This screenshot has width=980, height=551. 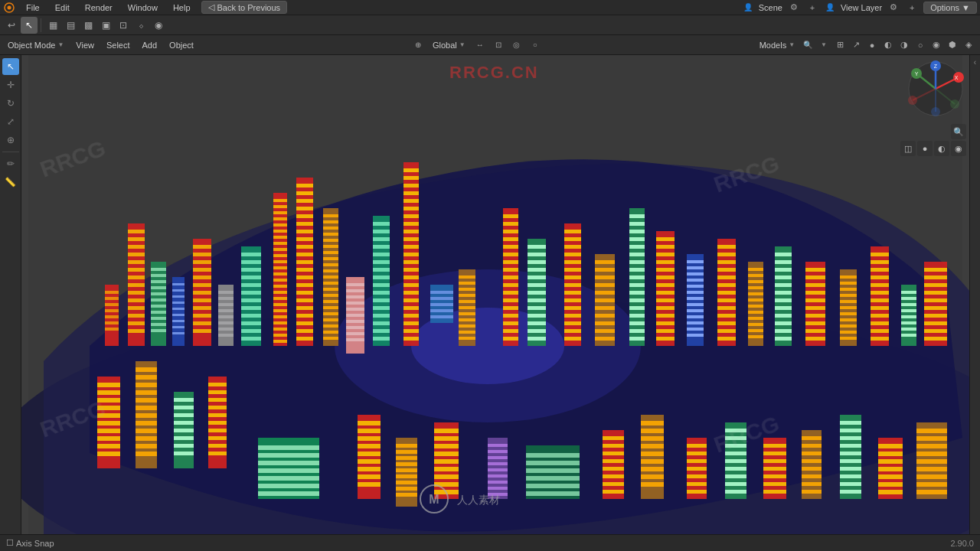 What do you see at coordinates (181, 45) in the screenshot?
I see `object-menu: Object` at bounding box center [181, 45].